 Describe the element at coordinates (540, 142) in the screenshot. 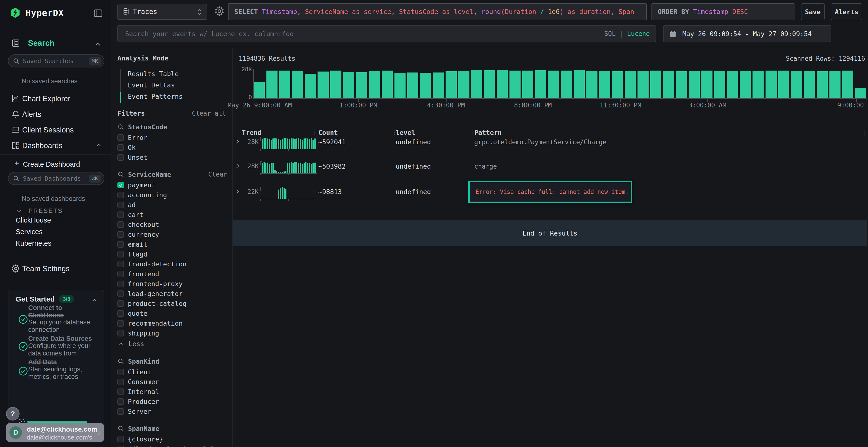

I see `pattern-text: grpc.oteldemo.PaymentService/Charge` at that location.